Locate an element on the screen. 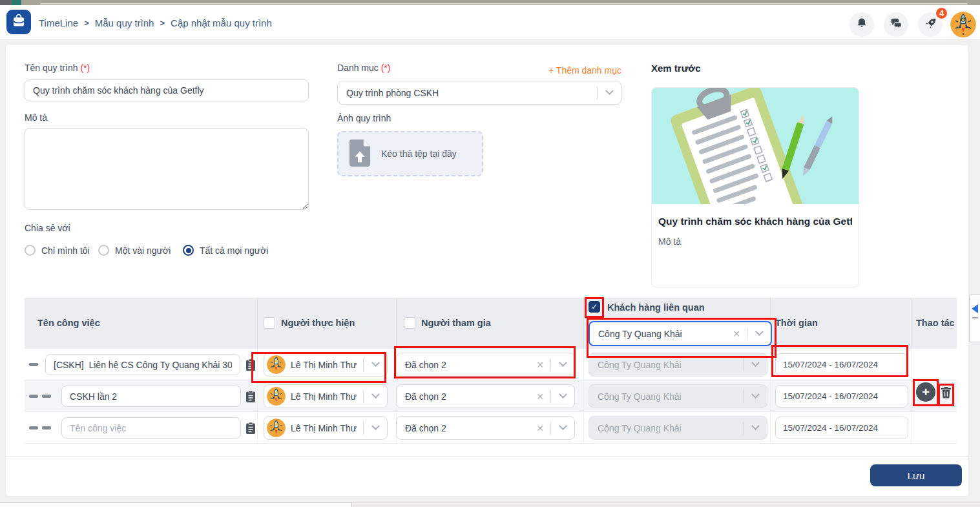 This screenshot has width=980, height=507. card-footer is located at coordinates (487, 476).